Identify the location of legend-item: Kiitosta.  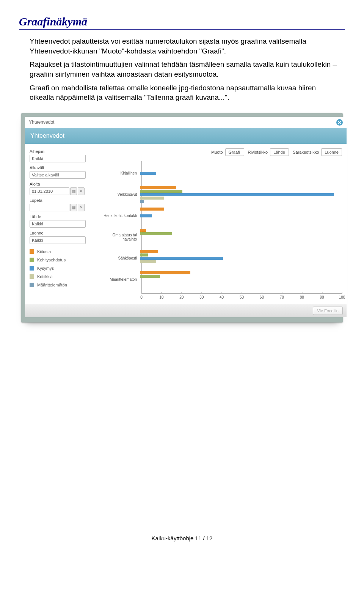
(60, 252).